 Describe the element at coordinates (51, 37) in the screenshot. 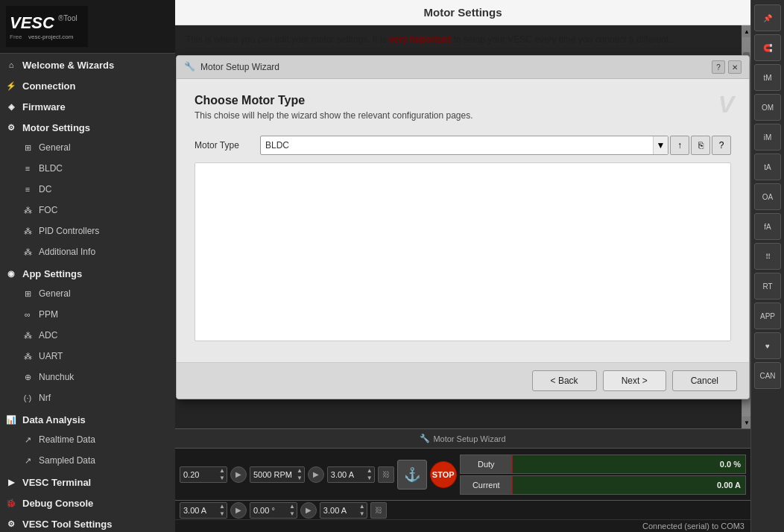

I see `svg-text: vesc-project.com` at that location.